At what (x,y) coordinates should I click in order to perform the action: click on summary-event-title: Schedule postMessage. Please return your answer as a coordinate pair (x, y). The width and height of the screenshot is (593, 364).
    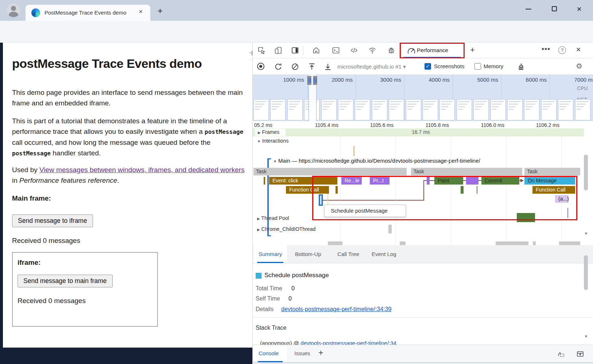
    Looking at the image, I should click on (297, 275).